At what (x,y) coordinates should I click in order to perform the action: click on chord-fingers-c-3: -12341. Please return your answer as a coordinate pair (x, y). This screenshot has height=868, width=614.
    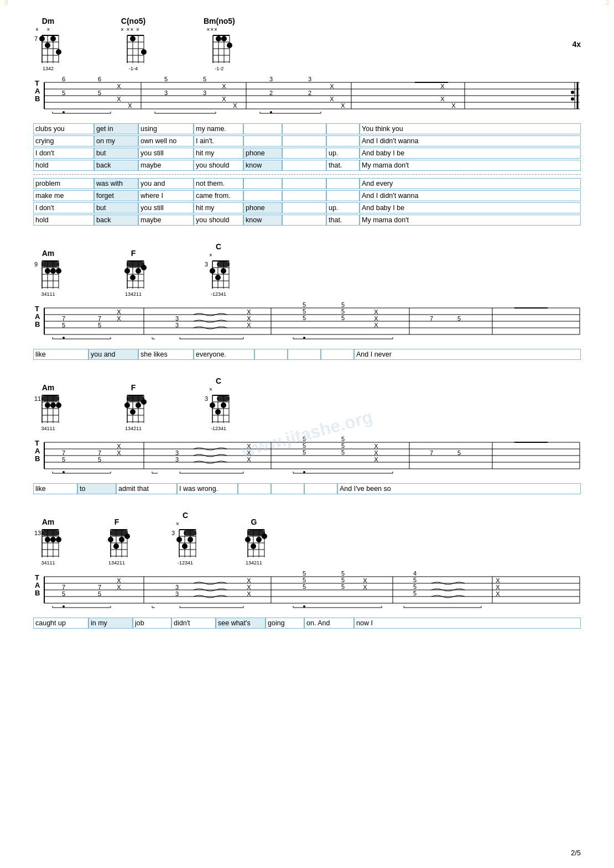
    Looking at the image, I should click on (218, 428).